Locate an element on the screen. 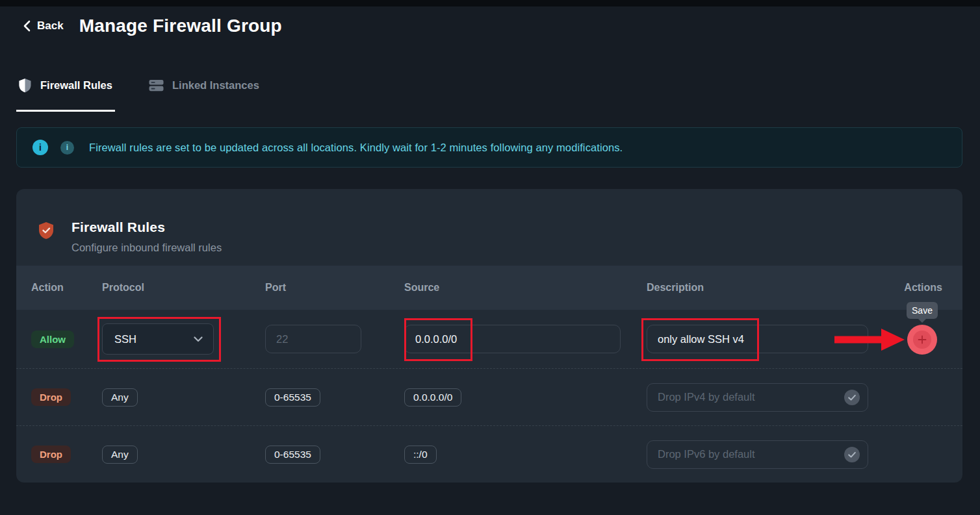 This screenshot has width=980, height=515. shield-icon is located at coordinates (25, 86).